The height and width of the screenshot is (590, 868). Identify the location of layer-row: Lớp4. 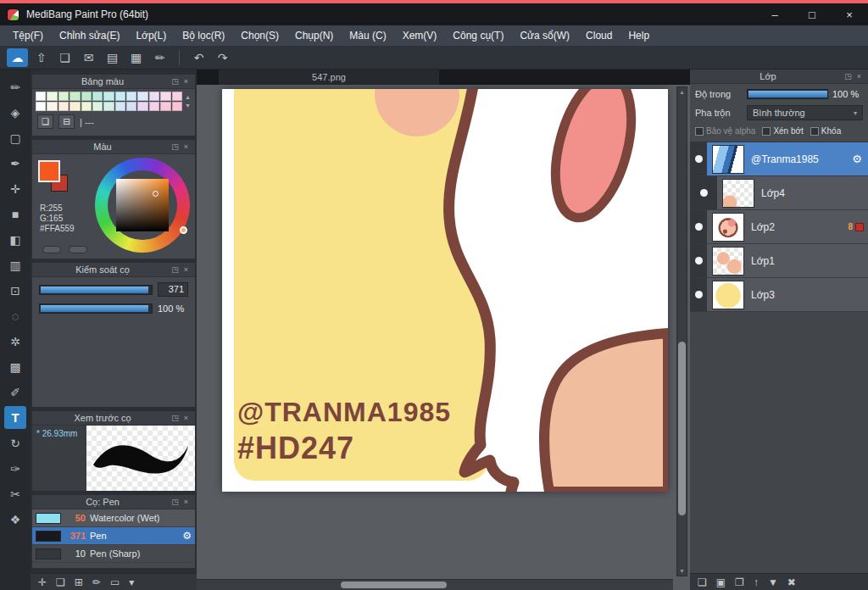
(779, 193).